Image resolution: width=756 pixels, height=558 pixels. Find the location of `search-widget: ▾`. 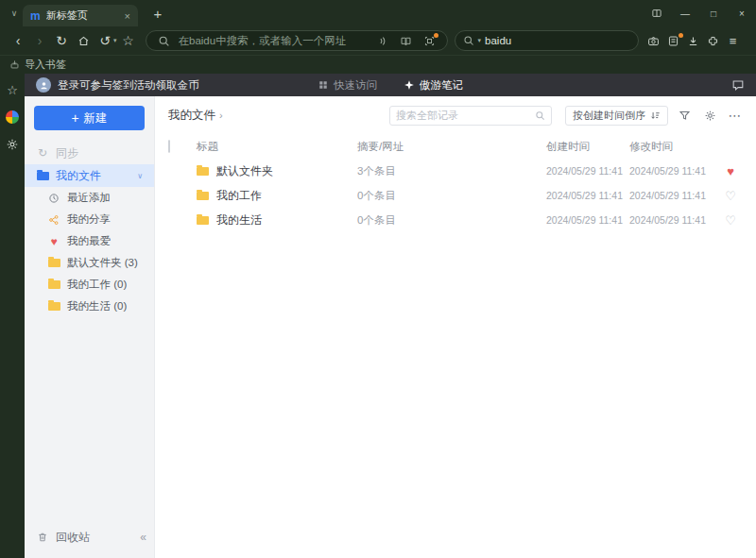

search-widget: ▾ is located at coordinates (547, 41).